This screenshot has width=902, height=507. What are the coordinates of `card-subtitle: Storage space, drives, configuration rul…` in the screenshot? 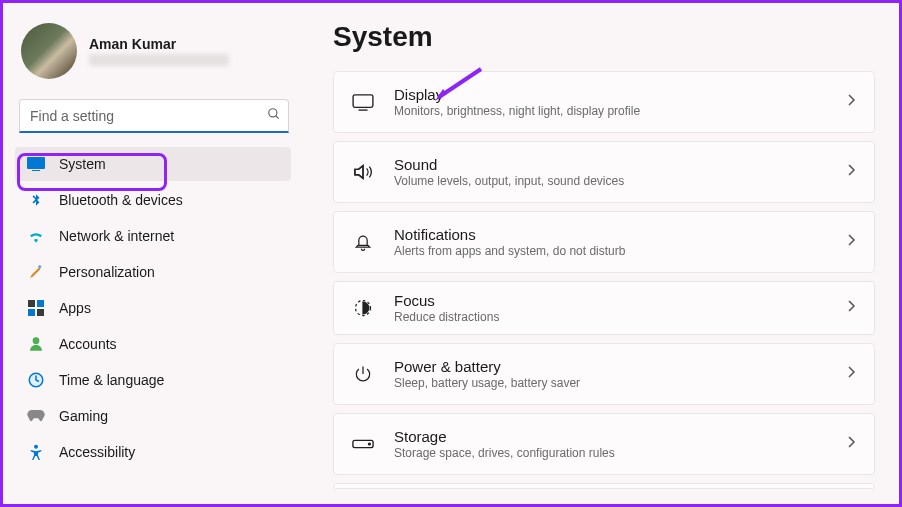 It's located at (620, 453).